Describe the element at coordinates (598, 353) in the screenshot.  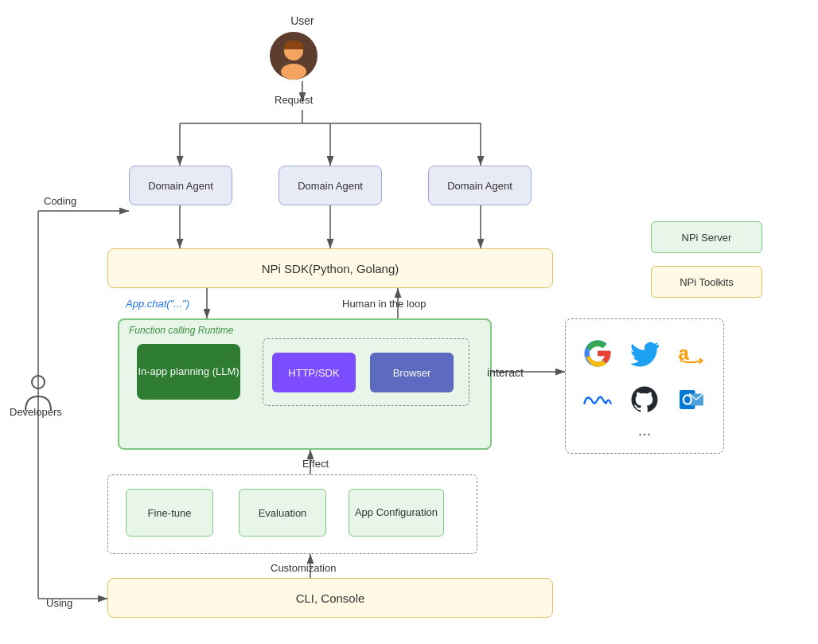
I see `google-icon-item` at that location.